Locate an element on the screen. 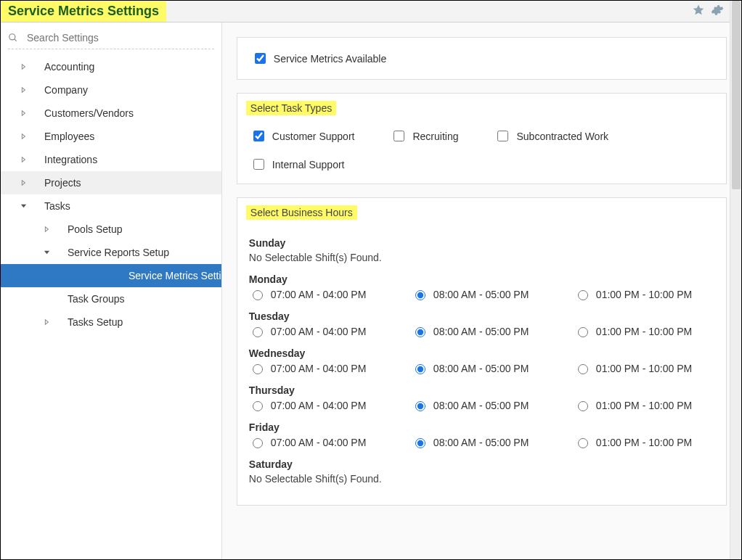 Image resolution: width=742 pixels, height=560 pixels. sidebar-item: Projects is located at coordinates (111, 183).